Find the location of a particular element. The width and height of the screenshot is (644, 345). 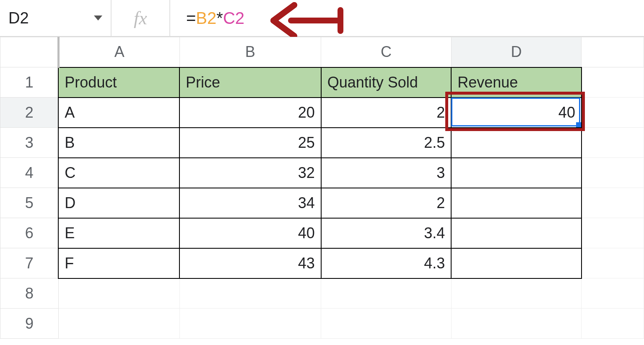

row-header-9: 9 is located at coordinates (29, 324).